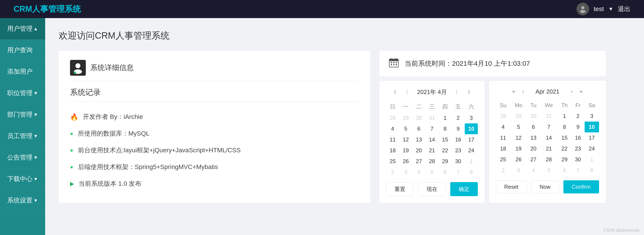 The image size is (644, 235). Describe the element at coordinates (470, 92) in the screenshot. I see `cal-cn-next-year: 》` at that location.